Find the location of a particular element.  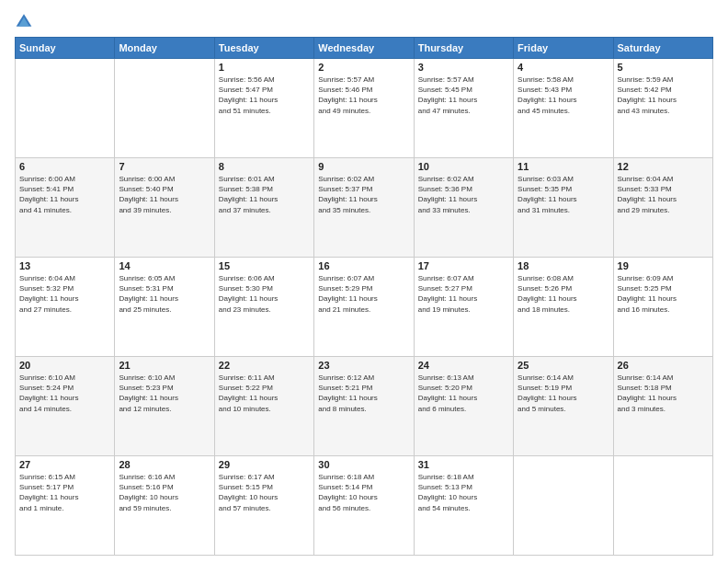

cell-info: Sunrise: 6:09 AM Sunset: 5:25 PM Dayligh… is located at coordinates (664, 294).